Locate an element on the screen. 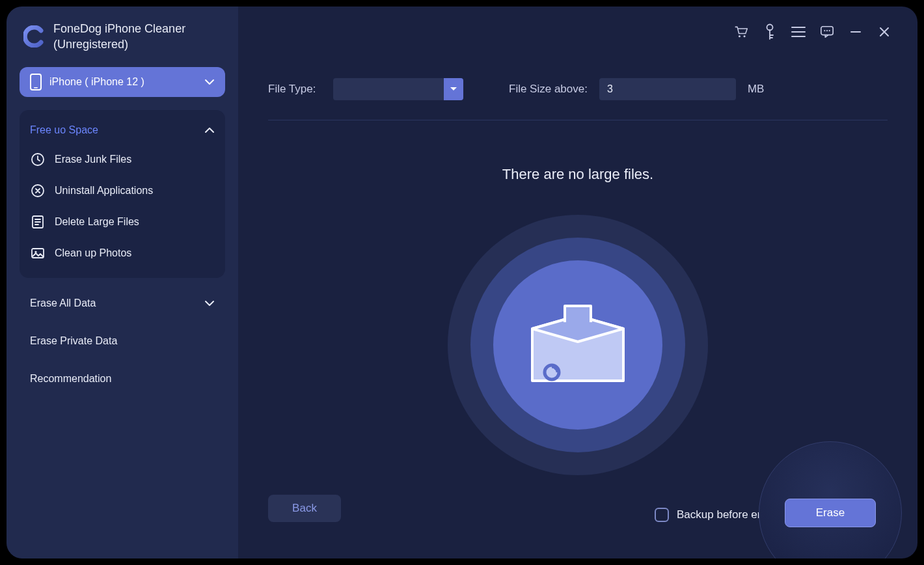  brand-line2: (Unregistered) is located at coordinates (120, 44).